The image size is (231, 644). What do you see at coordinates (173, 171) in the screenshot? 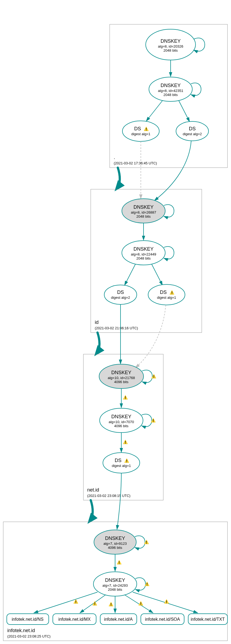
I see `edge-rootds2-idksk` at bounding box center [173, 171].